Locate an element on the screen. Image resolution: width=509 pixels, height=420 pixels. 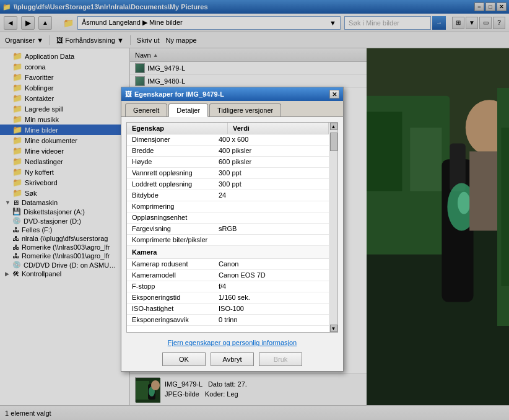
prop-row-eksponeringstid: Eksponeringstid 1/160 sek. is located at coordinates (228, 298).